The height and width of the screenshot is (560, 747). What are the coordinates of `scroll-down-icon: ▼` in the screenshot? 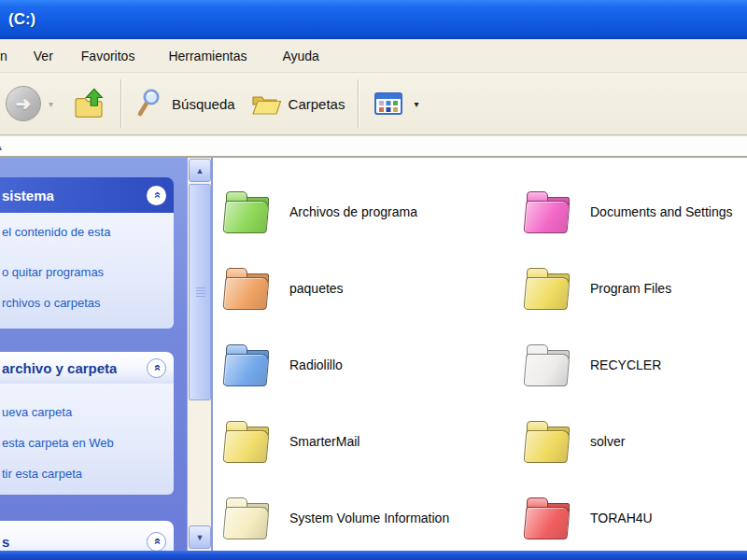 It's located at (200, 538).